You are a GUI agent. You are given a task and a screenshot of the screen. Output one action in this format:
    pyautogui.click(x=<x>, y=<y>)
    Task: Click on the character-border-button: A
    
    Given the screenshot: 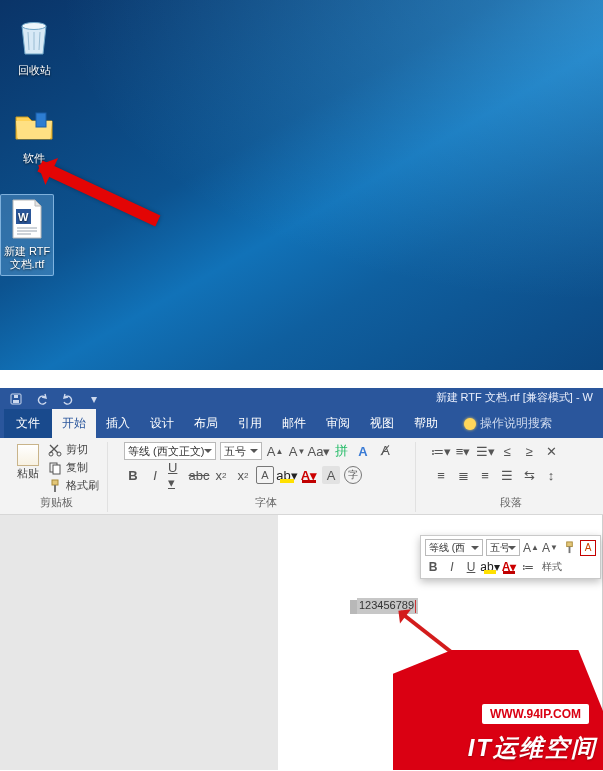 What is the action you would take?
    pyautogui.click(x=265, y=475)
    